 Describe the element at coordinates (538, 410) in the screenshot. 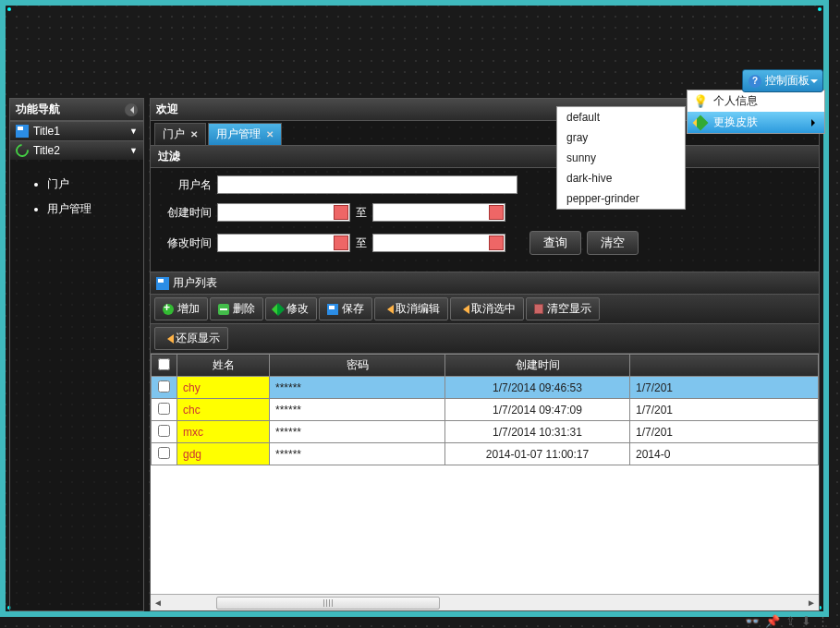

I see `cell-created: 1/7/2014 09:47:09` at that location.